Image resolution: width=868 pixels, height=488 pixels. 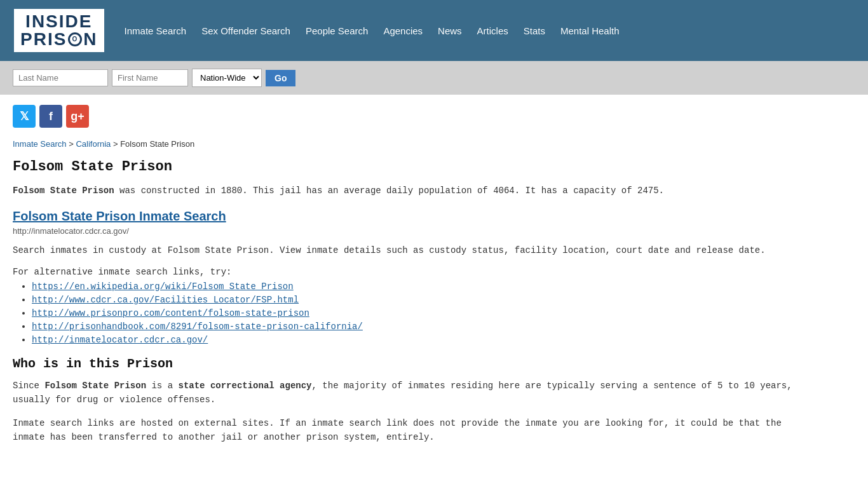 What do you see at coordinates (75, 39) in the screenshot?
I see `logo-circle: O` at bounding box center [75, 39].